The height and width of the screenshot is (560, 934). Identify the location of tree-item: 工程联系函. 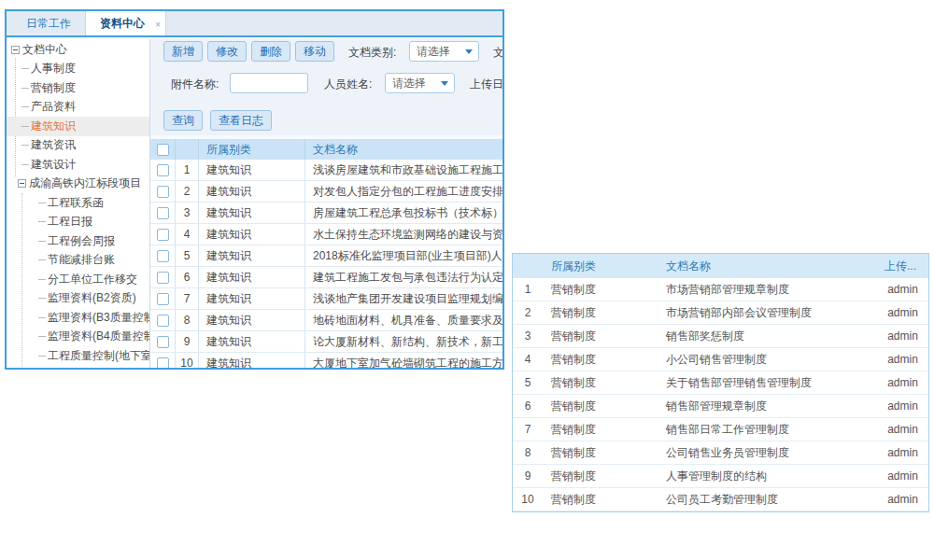
(78, 203).